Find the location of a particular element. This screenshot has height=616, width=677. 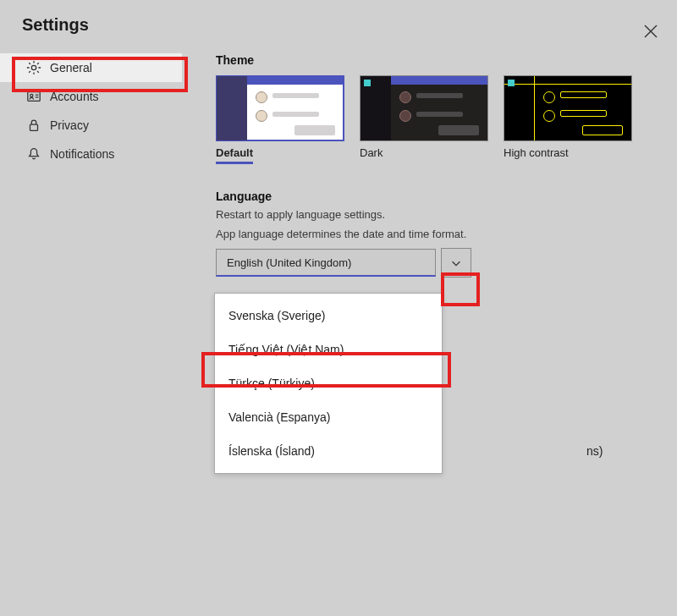

language-option: Svenska (Sverige) is located at coordinates (328, 316).